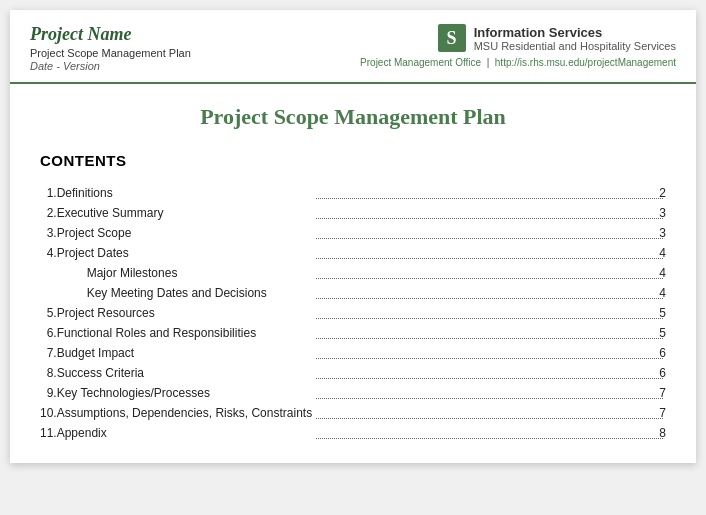 This screenshot has height=515, width=706. Describe the element at coordinates (353, 313) in the screenshot. I see `toc-row: 5.Project Resources5` at that location.